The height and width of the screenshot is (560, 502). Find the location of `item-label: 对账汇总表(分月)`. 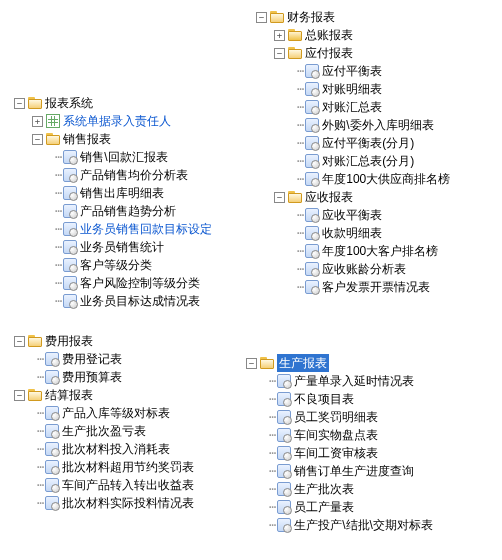

item-label: 对账汇总表(分月) is located at coordinates (368, 161).